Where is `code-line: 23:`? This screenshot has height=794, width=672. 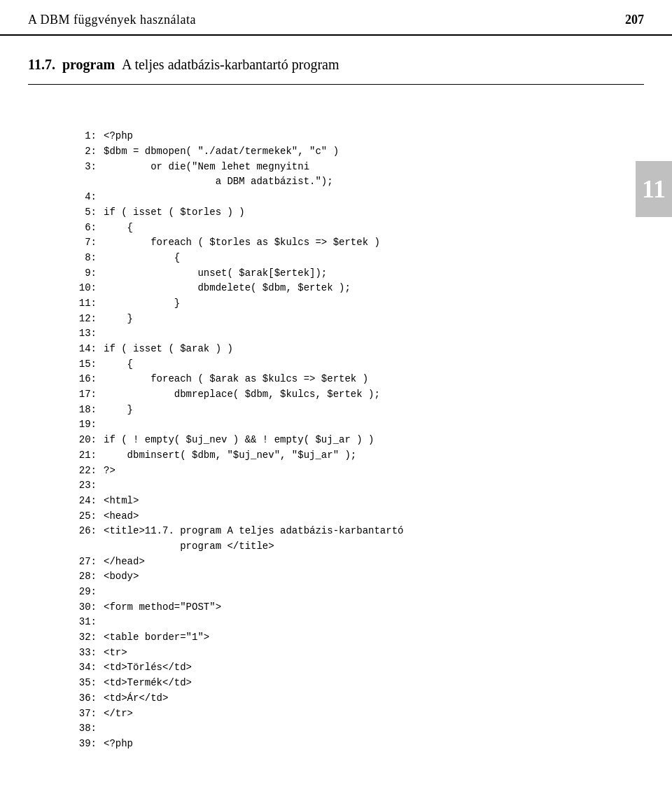 code-line: 23: is located at coordinates (357, 486).